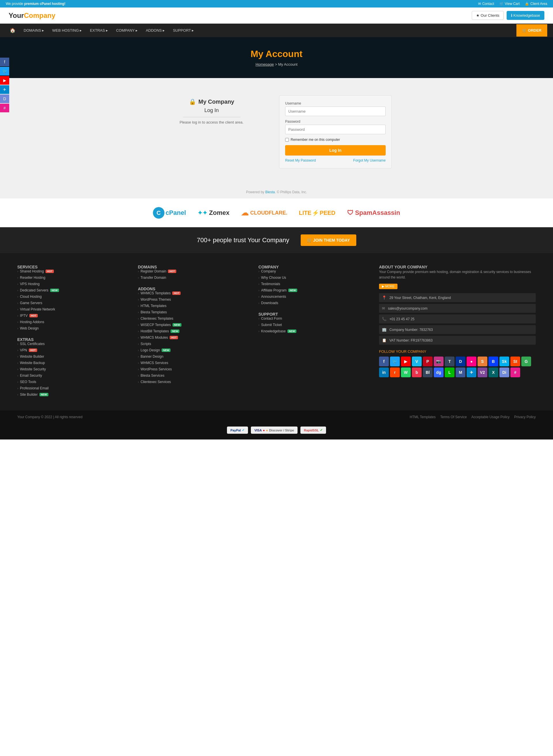 The height and width of the screenshot is (756, 553). What do you see at coordinates (194, 363) in the screenshot?
I see `footer-link-whmcs-services: ›WHMCS Services` at bounding box center [194, 363].